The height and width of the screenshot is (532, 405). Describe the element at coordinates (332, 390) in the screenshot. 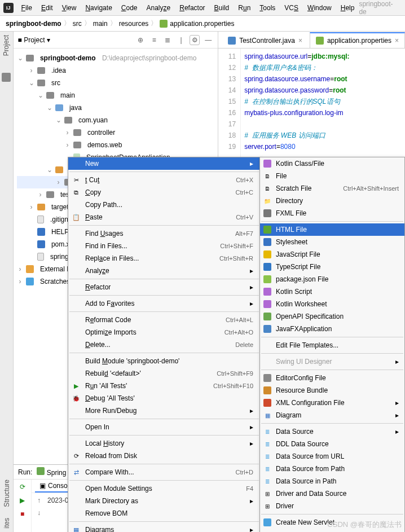

I see `sub-resbundle: Resource Bundle` at that location.